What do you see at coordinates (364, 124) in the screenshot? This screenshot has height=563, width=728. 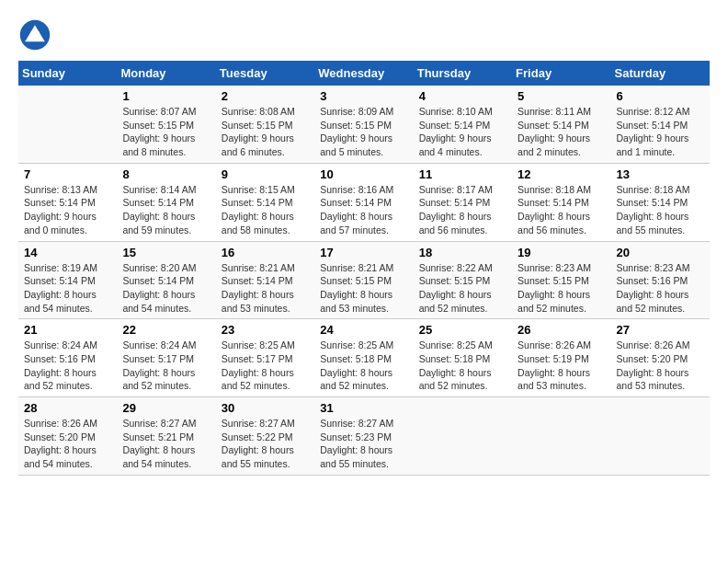 I see `calendar-week-row: 1Sunrise: 8:07 AM Sunset: 5:15 PM Daylig…` at bounding box center [364, 124].